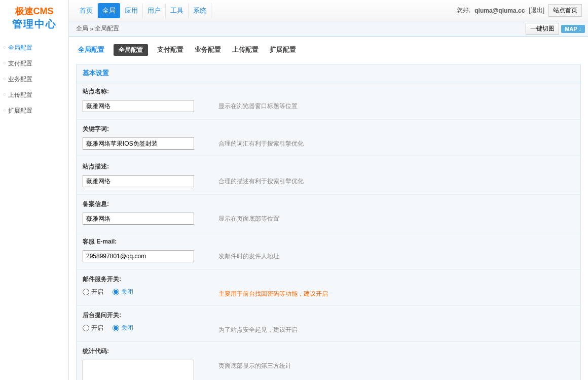 The image size is (588, 380). What do you see at coordinates (258, 329) in the screenshot?
I see `hint-question-switch: 为了站点安全起见，建议开启` at bounding box center [258, 329].